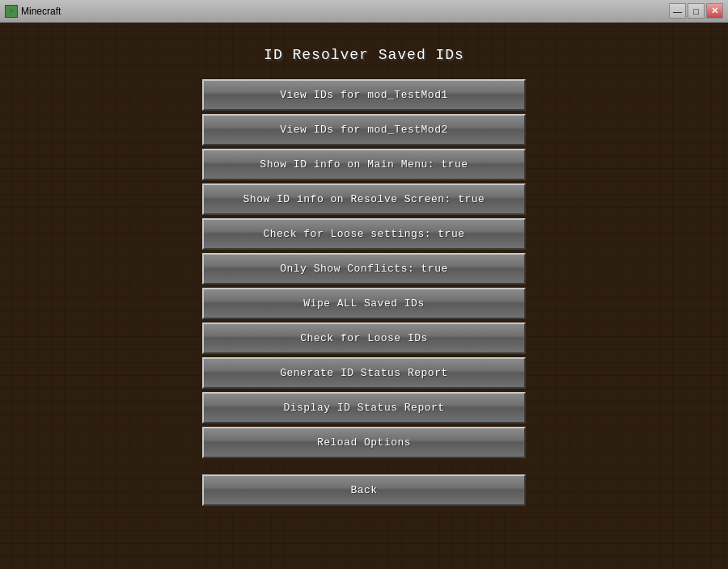  I want to click on wipe-saved-ids-button: Wipe ALL Saved IDs, so click(364, 304).